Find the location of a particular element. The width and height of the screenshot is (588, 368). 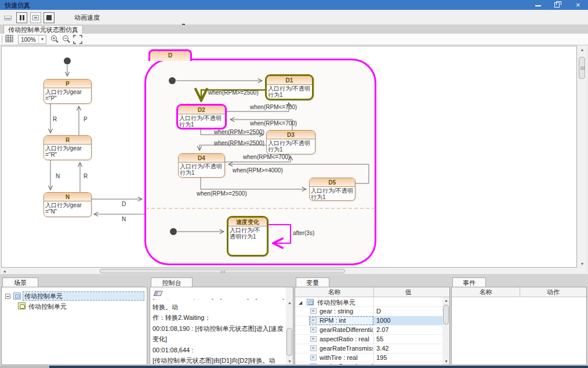

transition-label: P is located at coordinates (86, 120).